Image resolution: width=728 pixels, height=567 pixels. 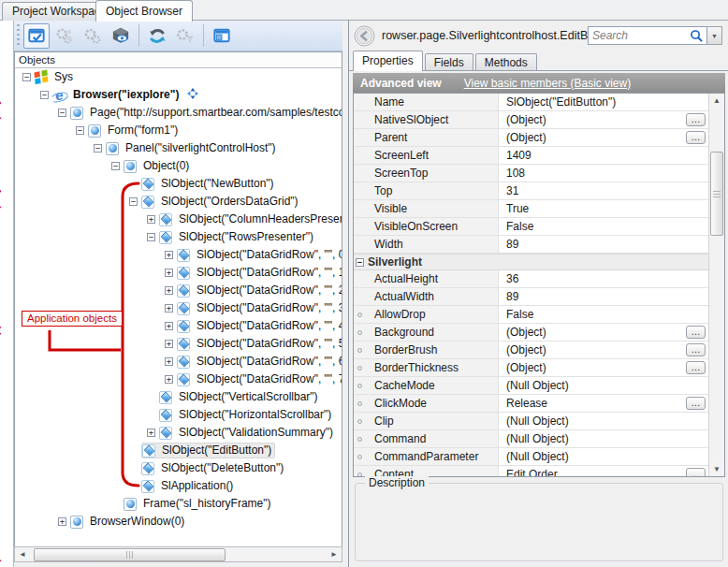 What do you see at coordinates (178, 95) in the screenshot?
I see `tree-row: − e Browser("iexplore")` at bounding box center [178, 95].